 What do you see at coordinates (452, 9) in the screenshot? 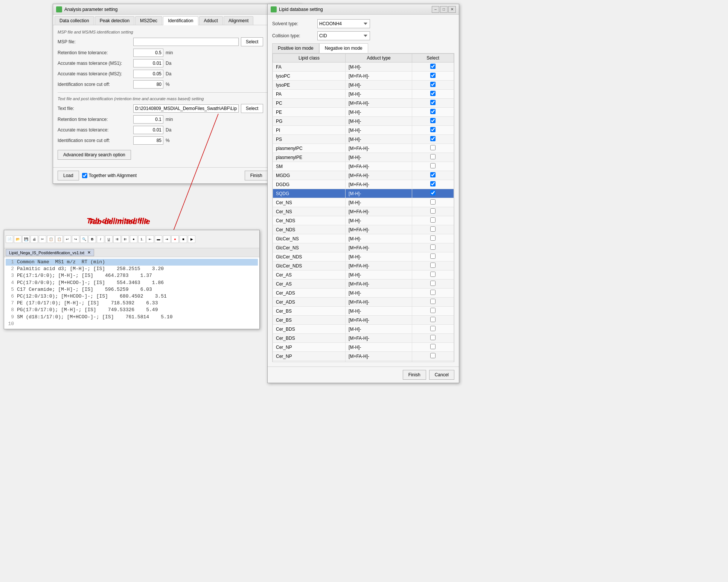
I see `lipid-close-button: ✕` at bounding box center [452, 9].